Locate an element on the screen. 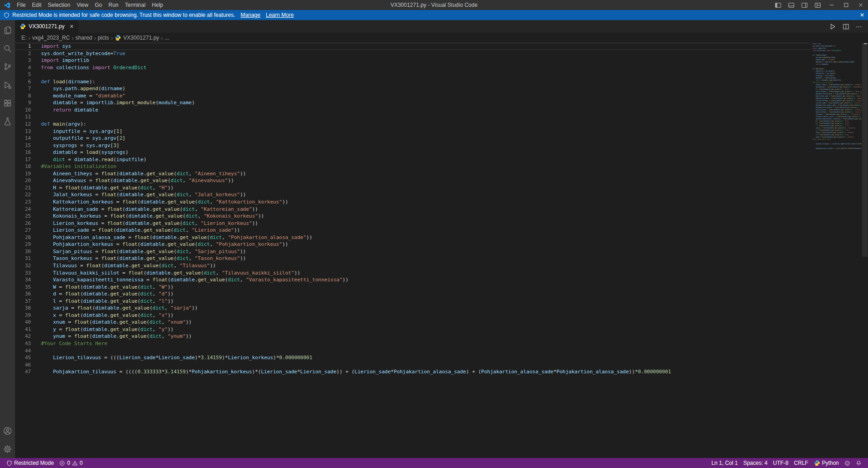 This screenshot has width=868, height=468. menu-file: File is located at coordinates (21, 5).